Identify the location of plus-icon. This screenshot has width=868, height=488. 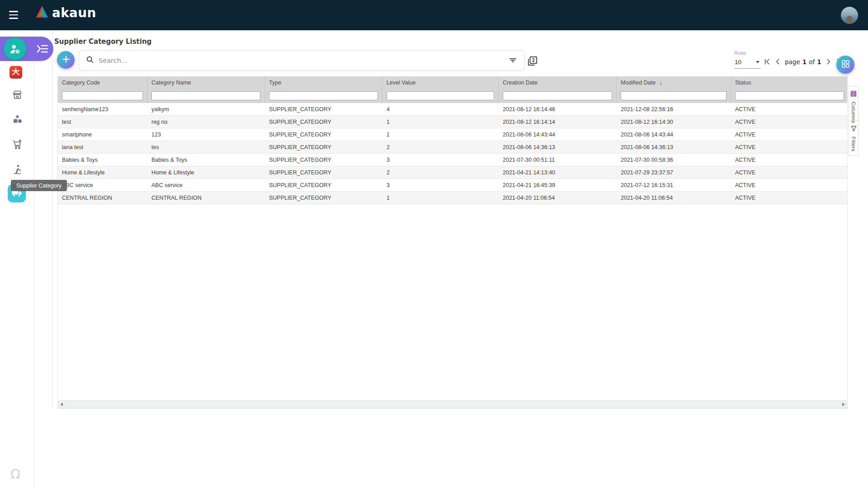
(66, 60).